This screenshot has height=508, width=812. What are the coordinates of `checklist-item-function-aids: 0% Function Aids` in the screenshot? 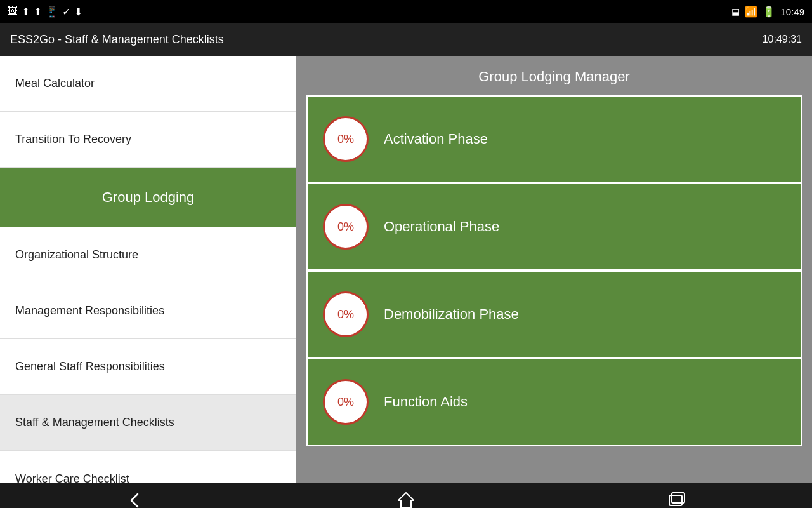 It's located at (554, 402).